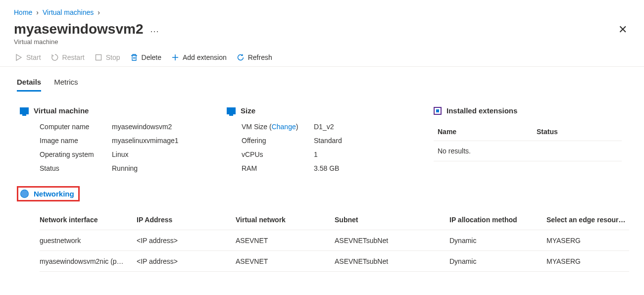  What do you see at coordinates (335, 261) in the screenshot?
I see `networking-row: myasewindowsvm2nic (p… <IP address> ASEV…` at bounding box center [335, 261].